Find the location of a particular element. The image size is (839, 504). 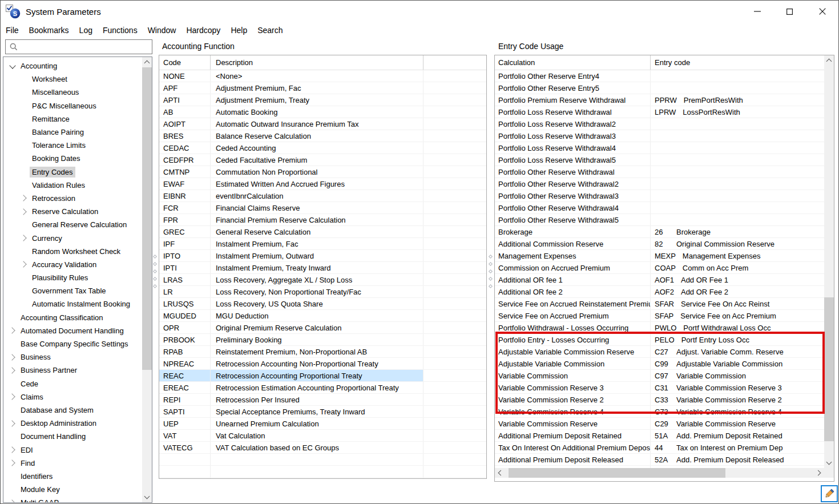

table-row: Additional Premium Deposit Retained51AAd… is located at coordinates (660, 436).